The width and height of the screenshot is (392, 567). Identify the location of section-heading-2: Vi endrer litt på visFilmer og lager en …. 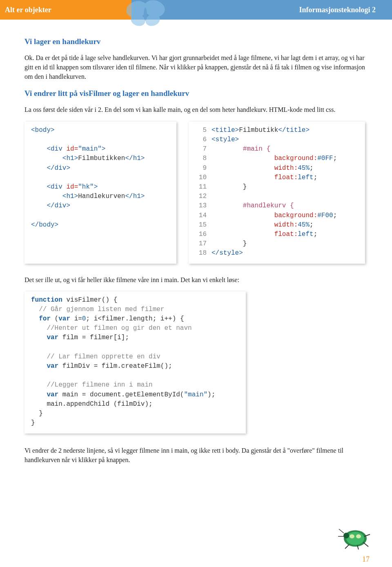
(196, 93).